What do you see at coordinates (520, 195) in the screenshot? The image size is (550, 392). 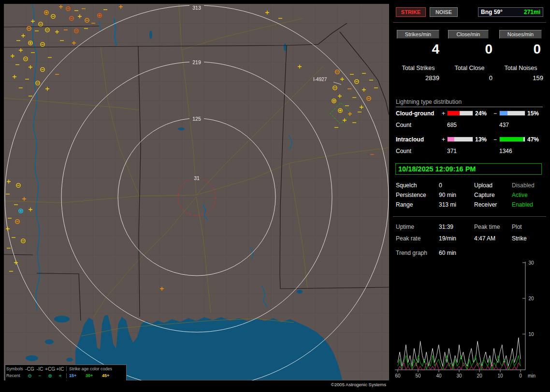 I see `capture-status: Active` at bounding box center [520, 195].